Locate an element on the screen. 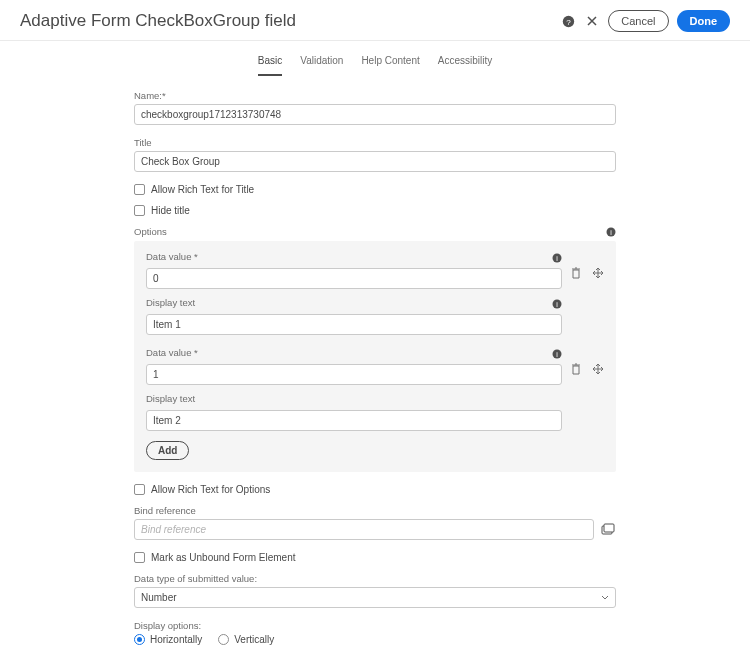 The width and height of the screenshot is (750, 648). option-0-datavalue-label: Data value * is located at coordinates (172, 256).